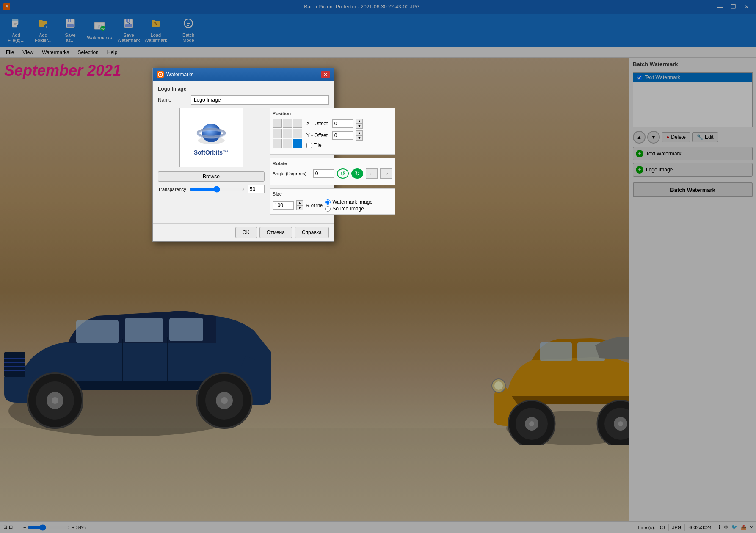 This screenshot has height=533, width=756. I want to click on two-column-layout: SoftOrbits™ Browse Transparency Position, so click(243, 163).